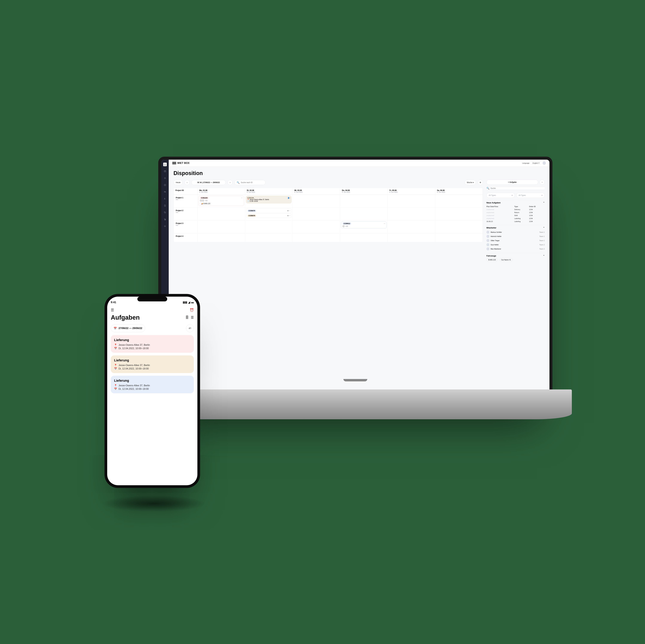 Image resolution: width=645 pixels, height=644 pixels. What do you see at coordinates (534, 163) in the screenshot?
I see `top-right: Language English ▾` at bounding box center [534, 163].